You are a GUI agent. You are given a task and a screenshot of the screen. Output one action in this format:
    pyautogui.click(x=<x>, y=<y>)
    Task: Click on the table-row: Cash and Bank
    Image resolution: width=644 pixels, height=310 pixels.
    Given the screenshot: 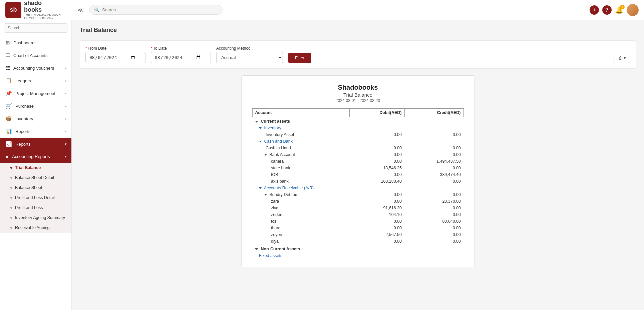 What is the action you would take?
    pyautogui.click(x=358, y=141)
    